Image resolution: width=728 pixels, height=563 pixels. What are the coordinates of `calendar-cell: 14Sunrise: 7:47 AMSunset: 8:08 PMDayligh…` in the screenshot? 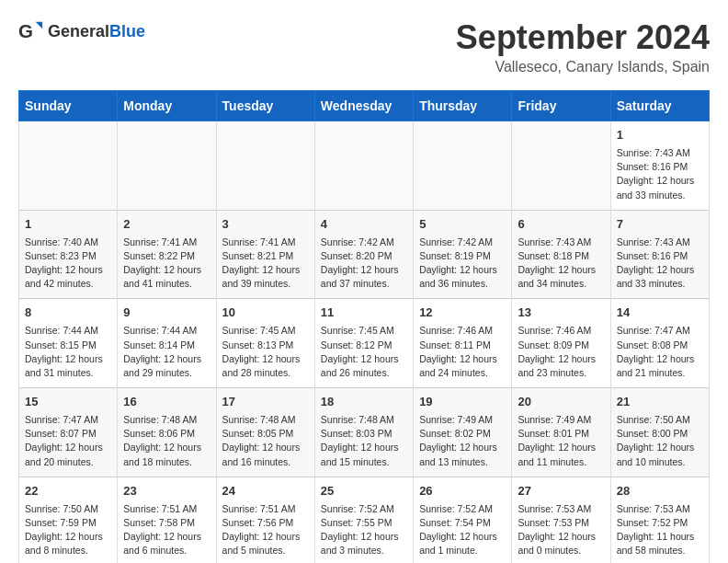 It's located at (660, 344).